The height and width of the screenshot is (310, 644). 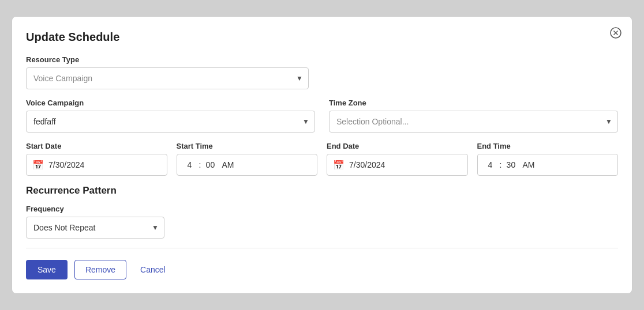 I want to click on recurrence-title: Recurrence Pattern, so click(x=322, y=191).